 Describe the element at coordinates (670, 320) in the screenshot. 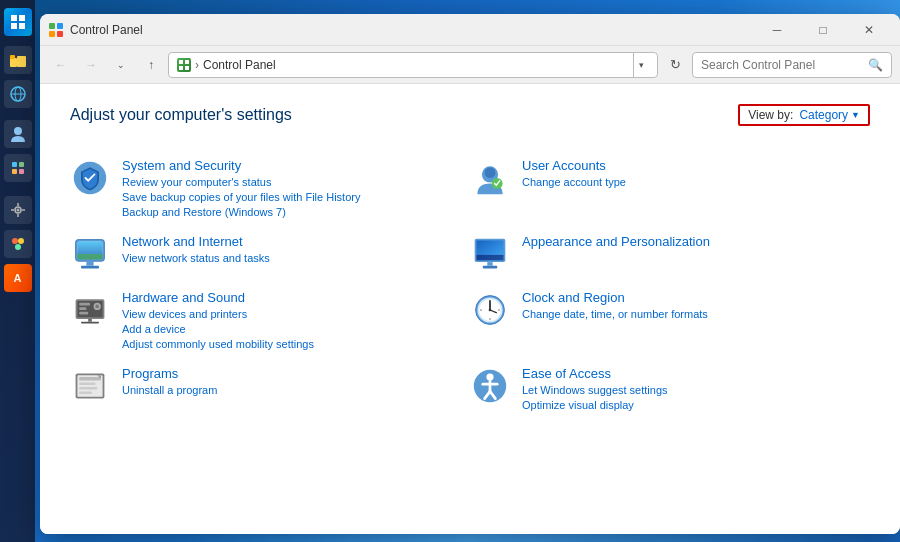

I see `category-clock: Clock and Region Change date, time, or n…` at that location.